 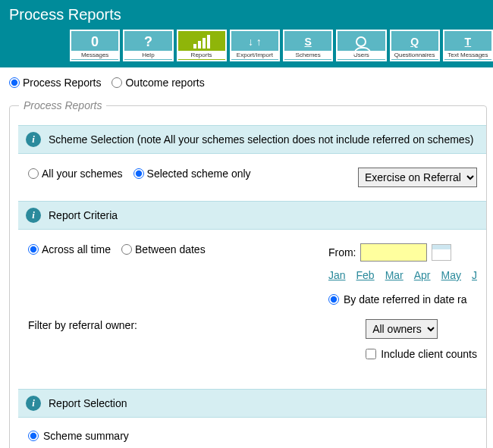 What do you see at coordinates (140, 174) in the screenshot?
I see `scheme-scope-radio-group: All your schemes Selected scheme only` at bounding box center [140, 174].